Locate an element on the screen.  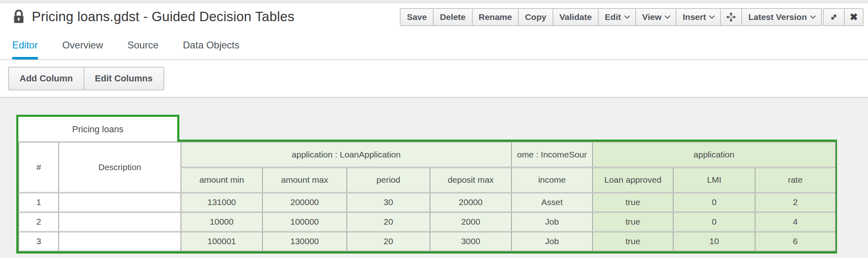
table-row: 2 10000 100000 20 2000 Job true 0 4 is located at coordinates (427, 222).